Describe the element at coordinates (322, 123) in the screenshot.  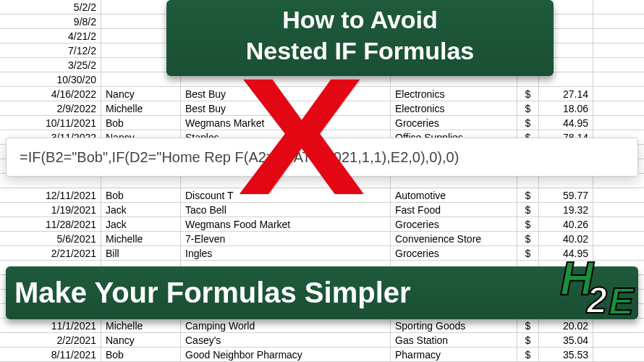
I see `table-row: 10/11/2021BobWegmans MarketGroceries$44.…` at that location.